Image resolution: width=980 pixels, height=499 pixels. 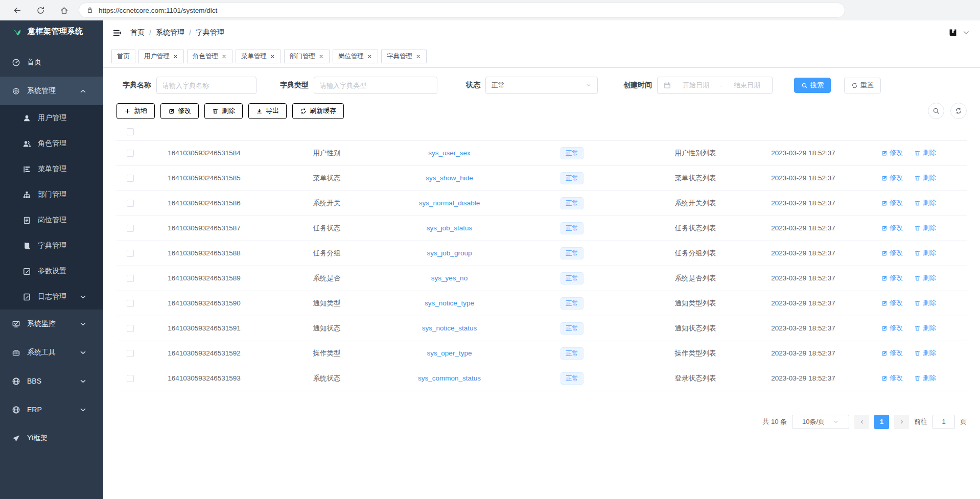 I want to click on chevron-down-icon, so click(x=966, y=33).